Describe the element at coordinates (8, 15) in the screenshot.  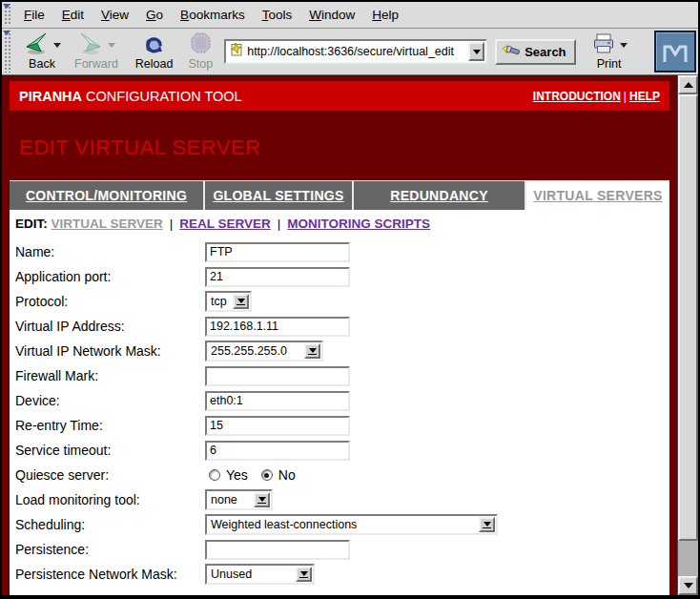
I see `menubar-grippy` at that location.